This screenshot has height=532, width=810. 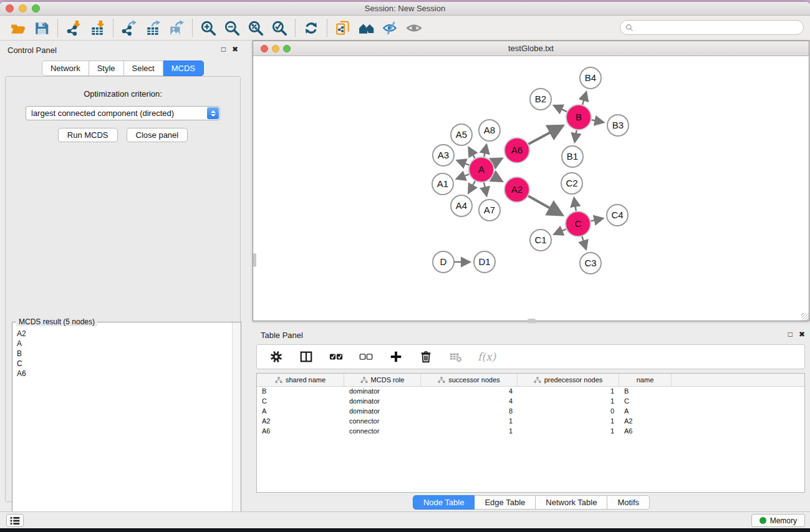 I want to click on memory-button: Memory, so click(x=778, y=520).